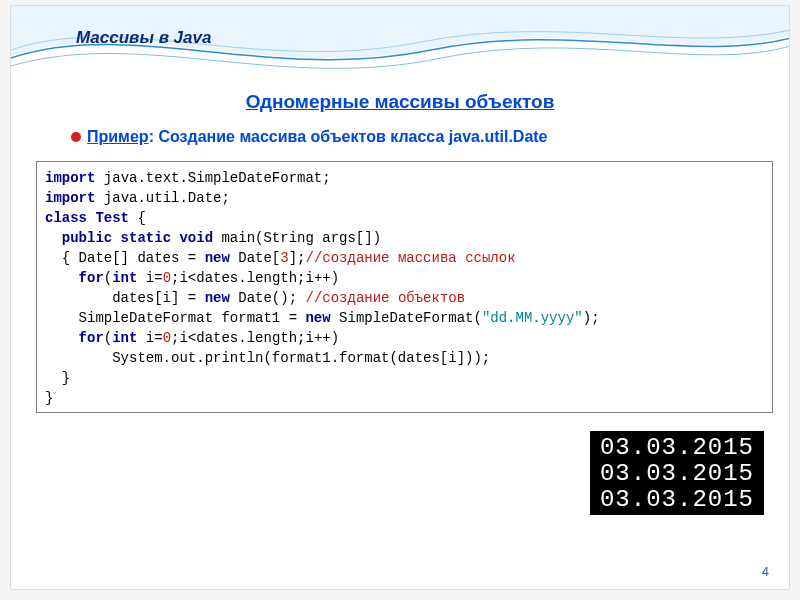  Describe the element at coordinates (766, 572) in the screenshot. I see `page-number: 4` at that location.